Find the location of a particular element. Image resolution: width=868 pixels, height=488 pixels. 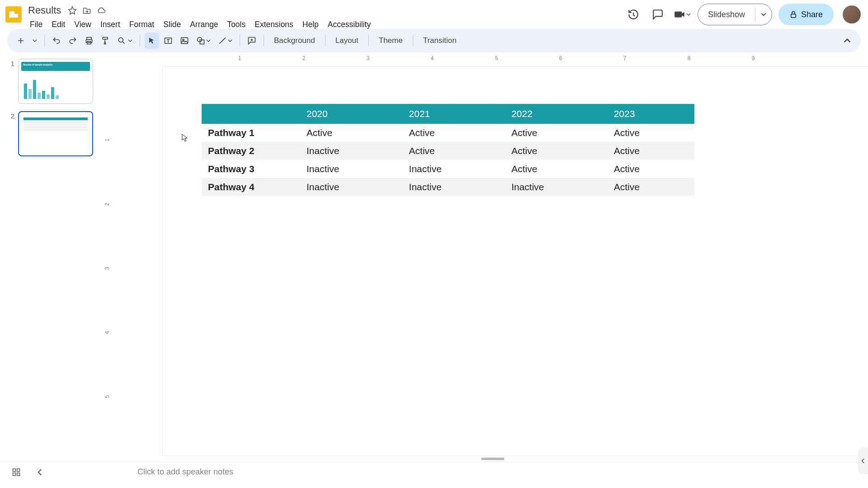

table-cell: Pathway 4 is located at coordinates (251, 187).